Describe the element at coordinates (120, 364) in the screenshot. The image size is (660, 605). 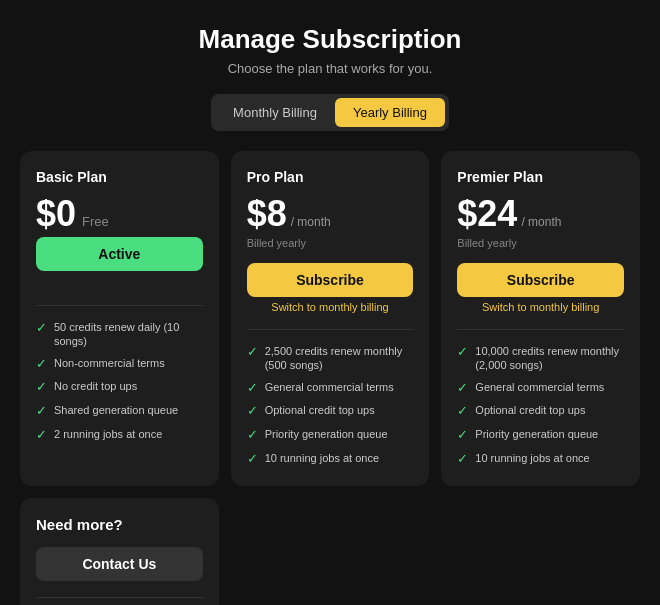
I see `feature-item: ✓ Non-commercial terms` at that location.